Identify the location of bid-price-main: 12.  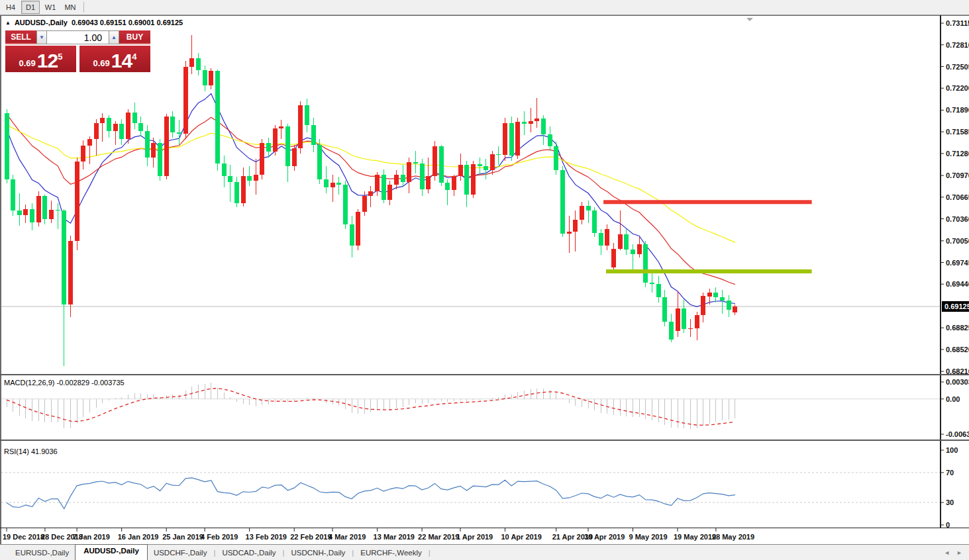
(48, 61).